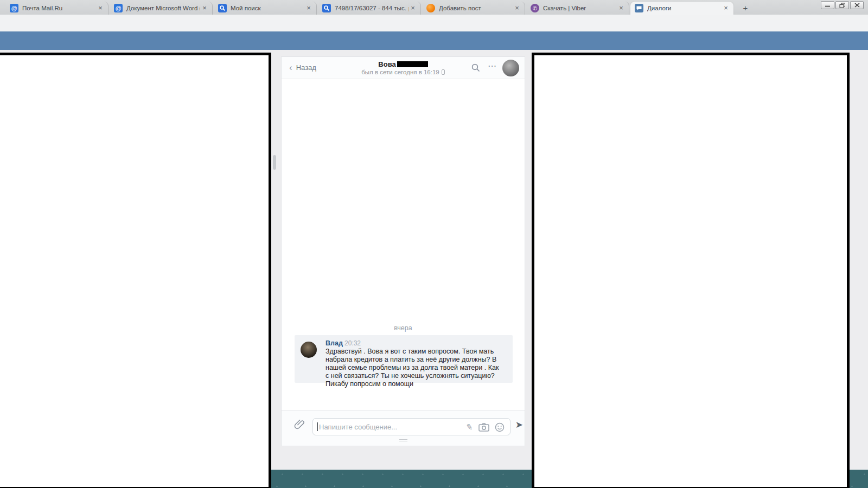 The height and width of the screenshot is (488, 868). Describe the element at coordinates (309, 350) in the screenshot. I see `message-author-avatar` at that location.